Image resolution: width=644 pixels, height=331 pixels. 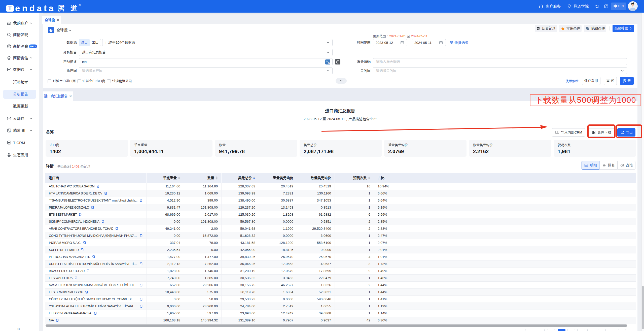 I want to click on sidebar-item-data-hub: 数据通, so click(x=19, y=70).